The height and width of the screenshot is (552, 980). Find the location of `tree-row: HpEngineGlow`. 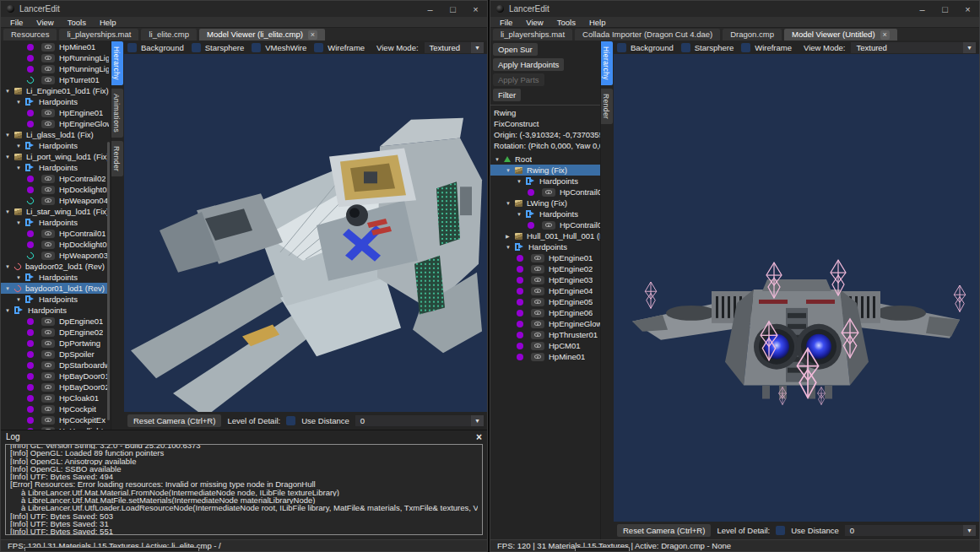

tree-row: HpEngineGlow is located at coordinates (55, 123).